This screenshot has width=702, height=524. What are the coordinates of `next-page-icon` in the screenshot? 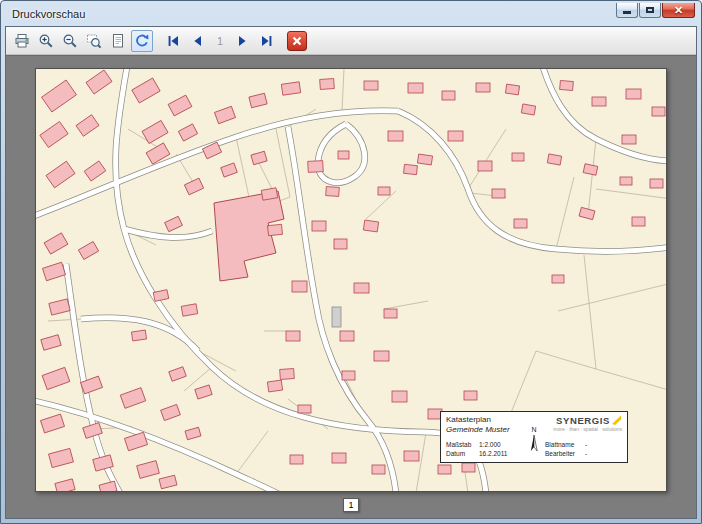 It's located at (242, 41).